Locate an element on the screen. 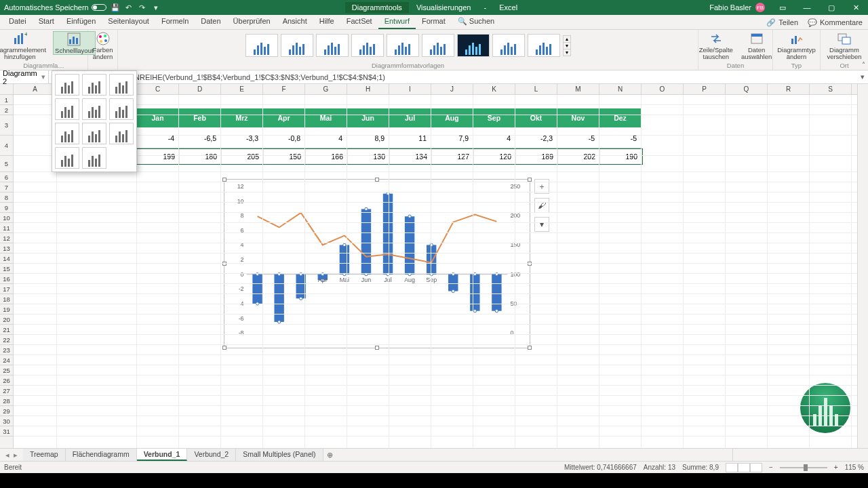  select-data-button: Daten auswählen is located at coordinates (757, 46).